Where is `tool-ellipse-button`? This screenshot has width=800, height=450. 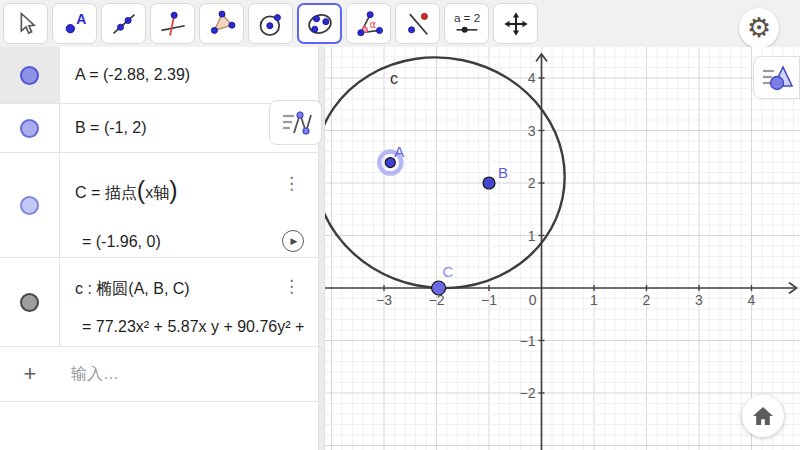
tool-ellipse-button is located at coordinates (320, 24).